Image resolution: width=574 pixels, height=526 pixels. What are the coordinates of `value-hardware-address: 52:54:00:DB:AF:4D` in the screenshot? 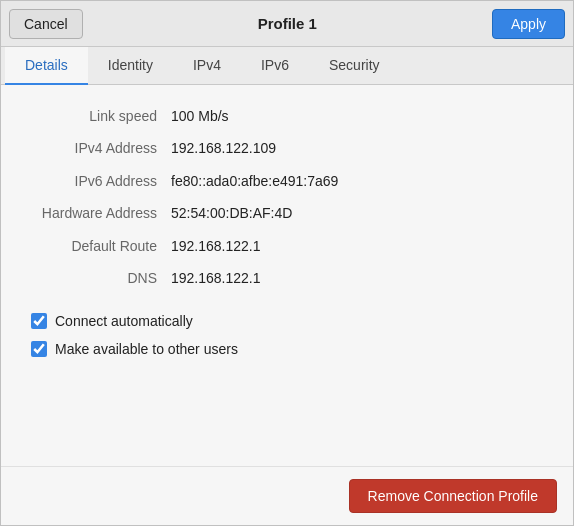 It's located at (357, 213).